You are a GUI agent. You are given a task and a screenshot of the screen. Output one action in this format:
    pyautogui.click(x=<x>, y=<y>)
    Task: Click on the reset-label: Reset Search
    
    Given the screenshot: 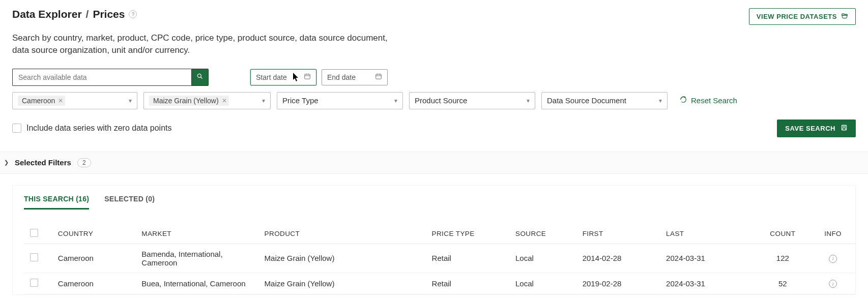 What is the action you would take?
    pyautogui.click(x=714, y=101)
    